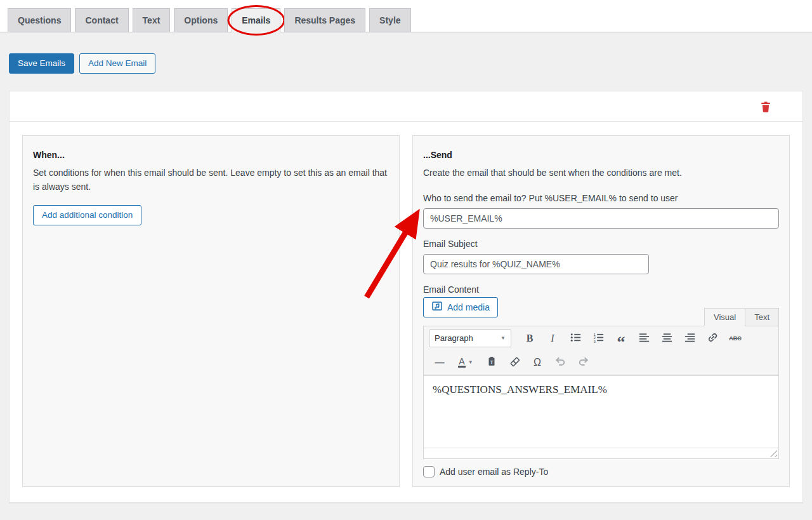 The image size is (812, 520). I want to click on editor-tab-text: Text, so click(763, 317).